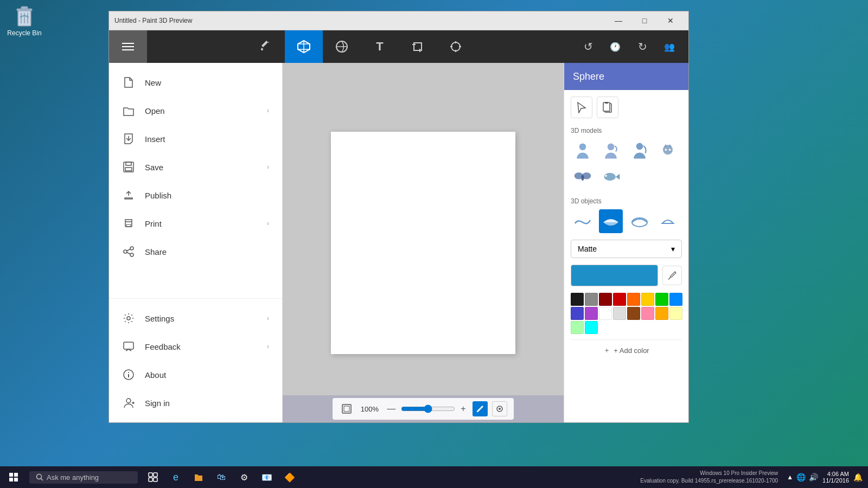  What do you see at coordinates (128, 47) in the screenshot?
I see `menu-button` at bounding box center [128, 47].